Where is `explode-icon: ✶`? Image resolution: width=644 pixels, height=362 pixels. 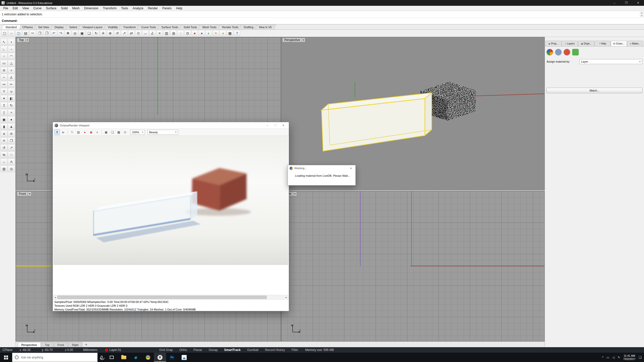
explode-icon: ✶ is located at coordinates (4, 99).